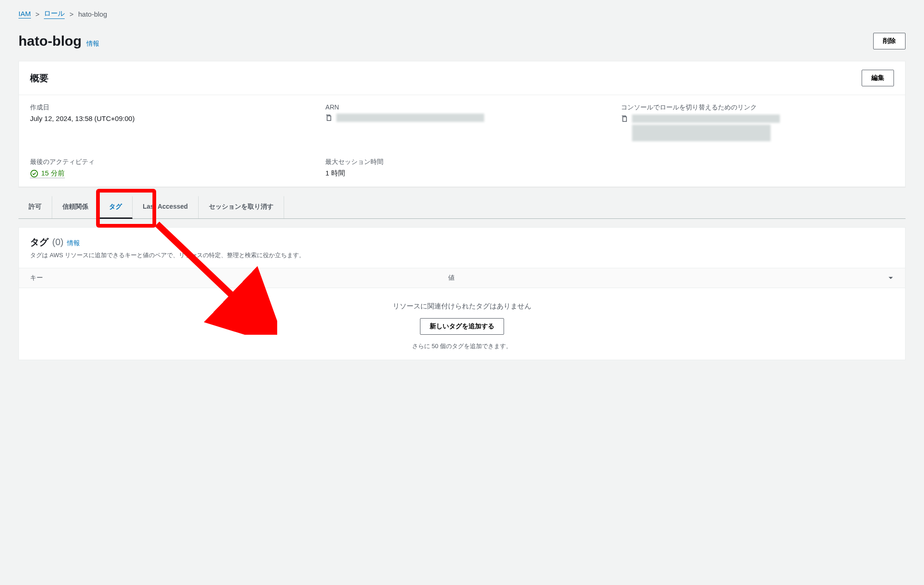 The height and width of the screenshot is (585, 924). What do you see at coordinates (59, 41) in the screenshot?
I see `page-title: hato-blog 情報` at bounding box center [59, 41].